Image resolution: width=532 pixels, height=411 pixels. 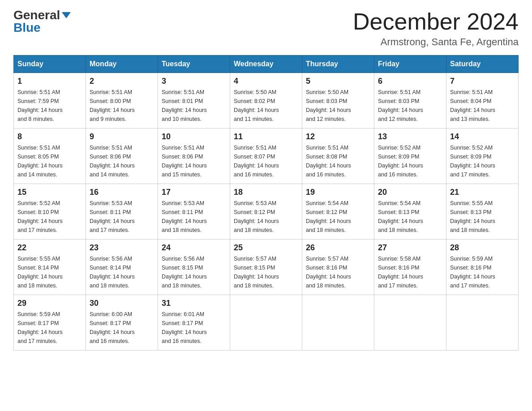 I want to click on calendar-cell: 2 Sunrise: 5:51 AM Sunset: 8:00 PM Dayli…, so click(x=122, y=101).